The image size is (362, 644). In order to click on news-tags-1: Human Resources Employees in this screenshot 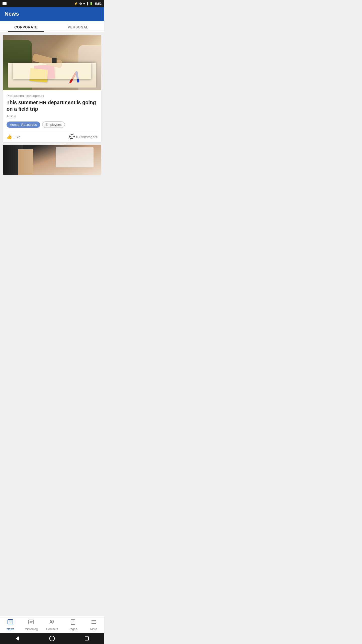, I will do `click(52, 125)`.